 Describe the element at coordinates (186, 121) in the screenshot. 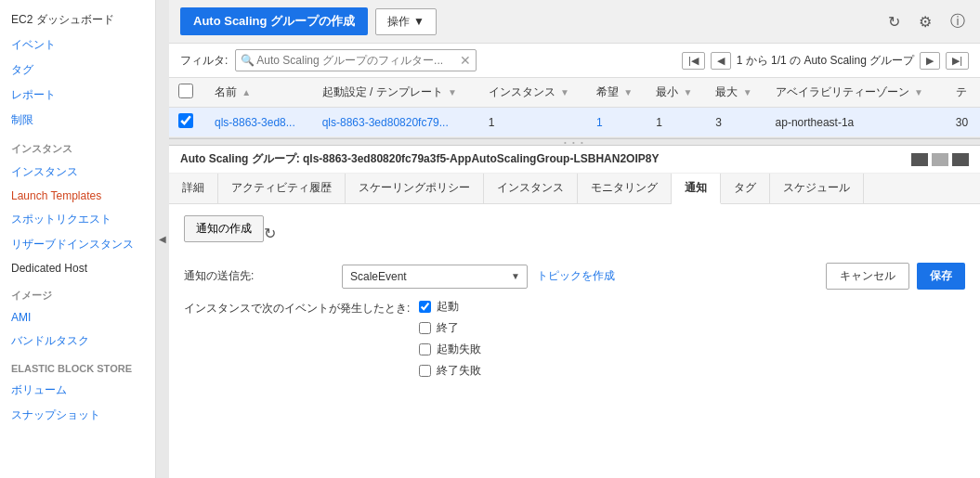

I see `row-checkbox` at that location.